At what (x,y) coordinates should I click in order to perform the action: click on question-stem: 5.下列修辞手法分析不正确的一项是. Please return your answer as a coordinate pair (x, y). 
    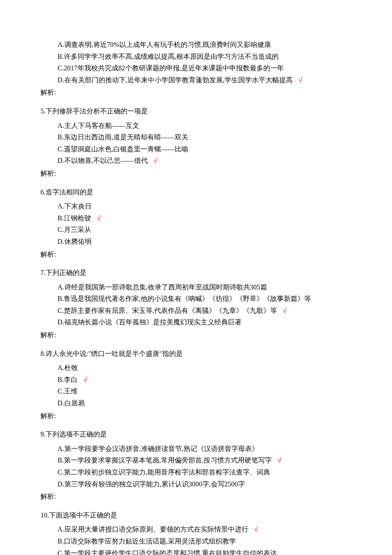
    Looking at the image, I should click on (196, 111).